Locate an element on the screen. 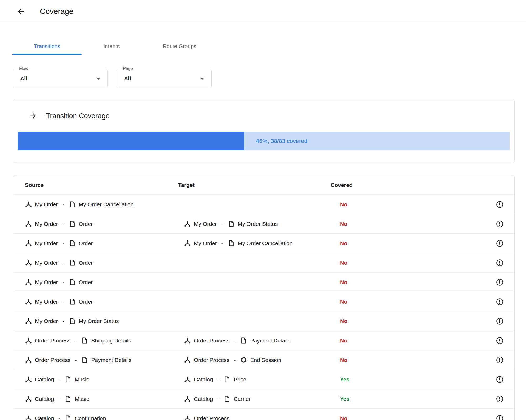 The height and width of the screenshot is (420, 526). flow-select: FlowAll is located at coordinates (60, 79).